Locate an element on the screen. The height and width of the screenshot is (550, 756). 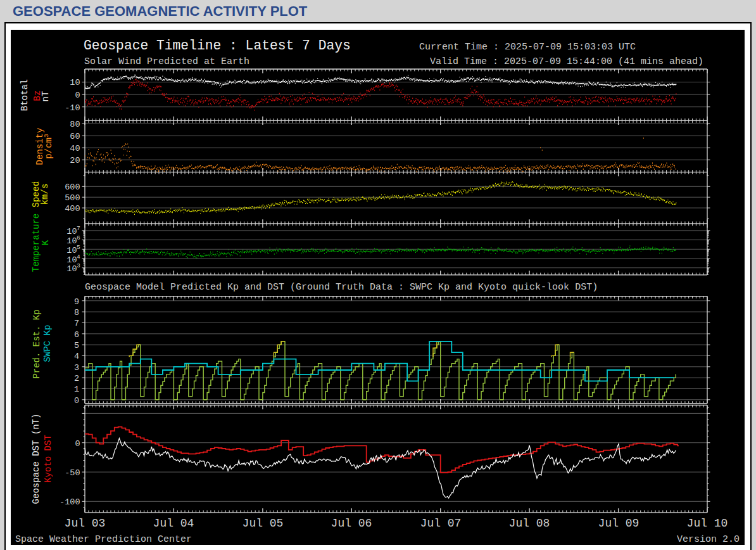
svg-text: 80 is located at coordinates (75, 124).